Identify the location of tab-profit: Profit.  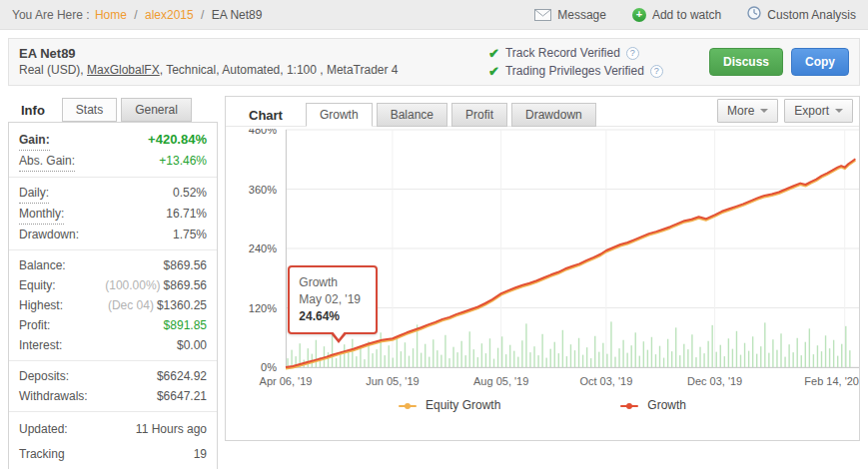
(479, 115).